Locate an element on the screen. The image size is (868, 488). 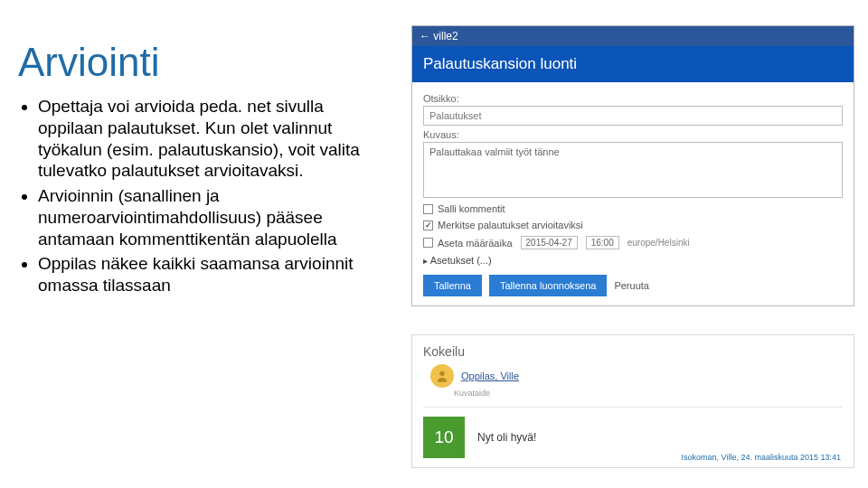
feedback-signature: Isokoman, Ville, 24. maaliskuuta 2015 13… is located at coordinates (761, 457).